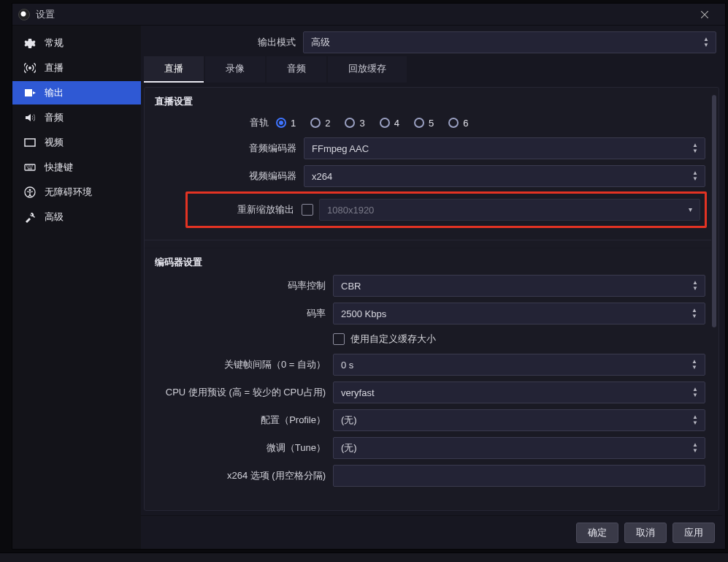 The width and height of the screenshot is (728, 562). What do you see at coordinates (397, 123) in the screenshot?
I see `radio-label: 4` at bounding box center [397, 123].